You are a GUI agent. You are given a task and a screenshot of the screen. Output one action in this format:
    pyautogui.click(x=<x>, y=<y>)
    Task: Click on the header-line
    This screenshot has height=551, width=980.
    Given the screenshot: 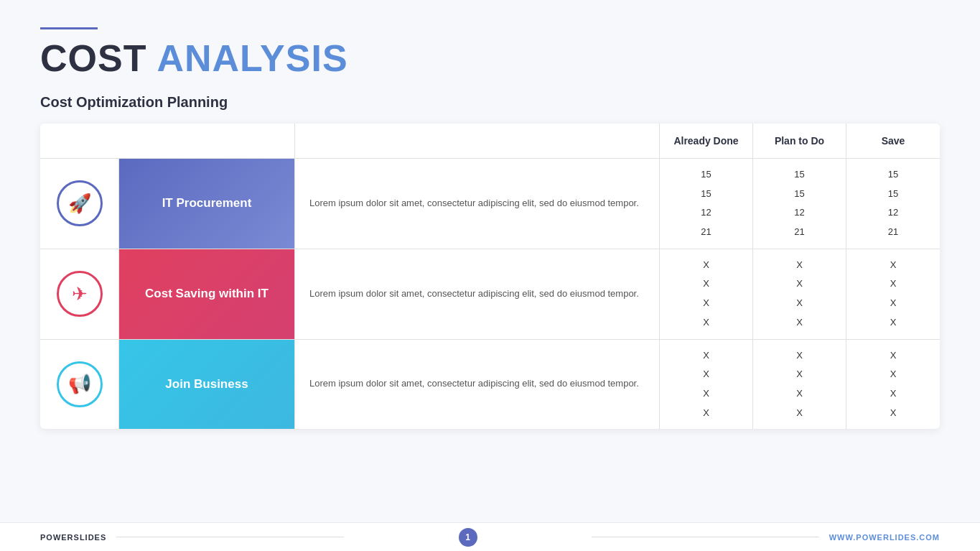 What is the action you would take?
    pyautogui.click(x=69, y=29)
    